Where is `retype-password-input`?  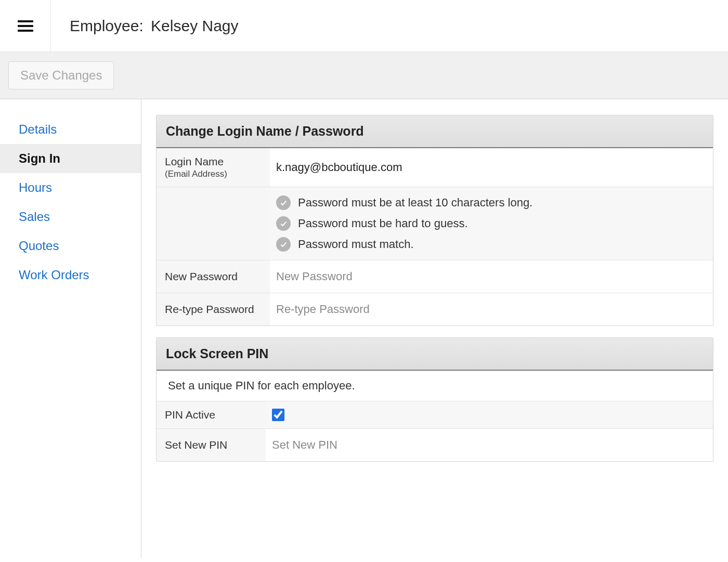
retype-password-input is located at coordinates (491, 309).